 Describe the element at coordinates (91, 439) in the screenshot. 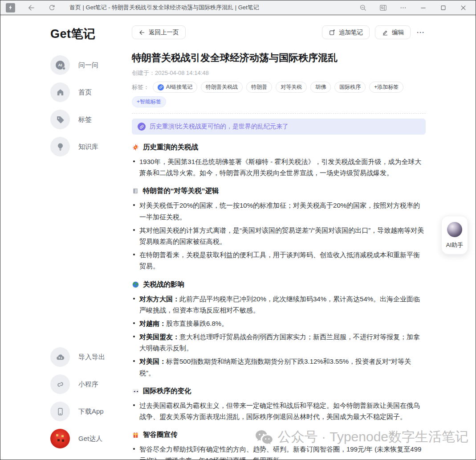

I see `sidebar-item-get-daren: Get达人` at that location.